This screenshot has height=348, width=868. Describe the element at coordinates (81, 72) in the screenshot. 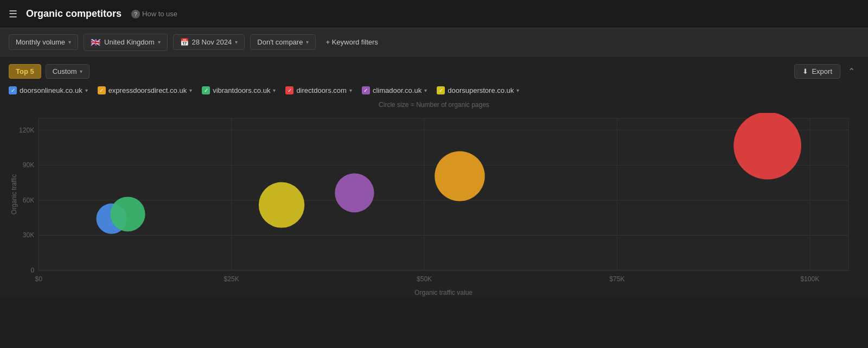

I see `custom-chevron-icon: ▾` at that location.